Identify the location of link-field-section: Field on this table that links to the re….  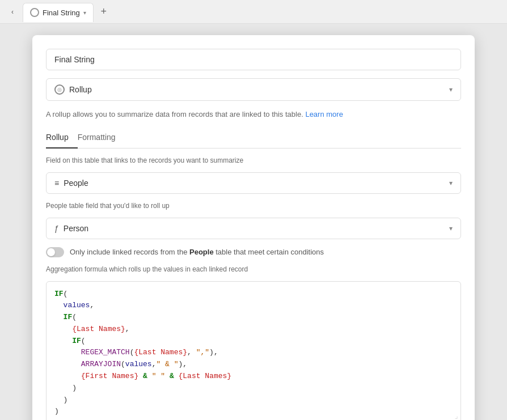
(254, 160).